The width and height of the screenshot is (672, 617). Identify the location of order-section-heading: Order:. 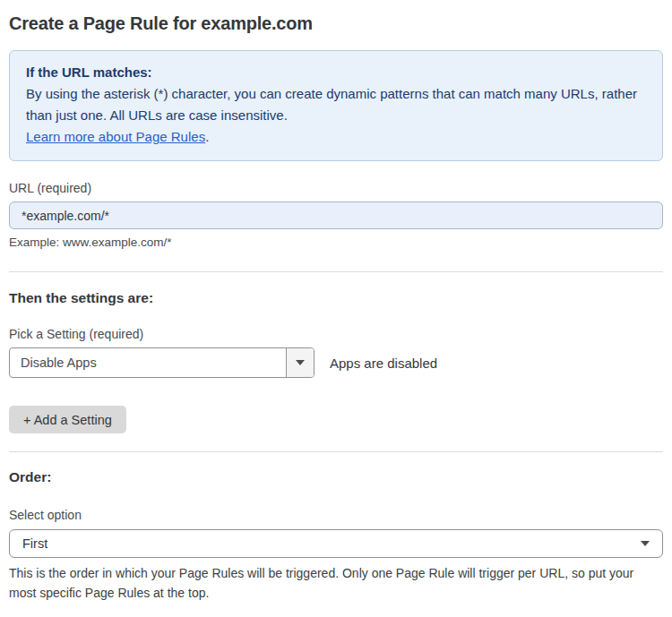
(336, 477).